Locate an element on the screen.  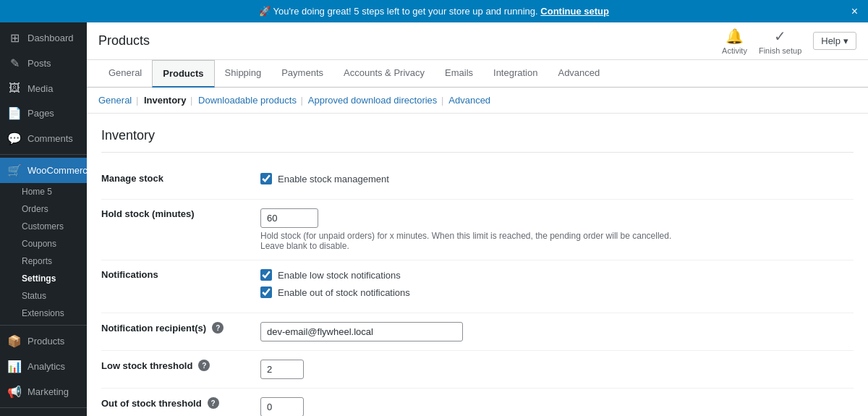
sidebar-sub-orders: Orders is located at coordinates (43, 209).